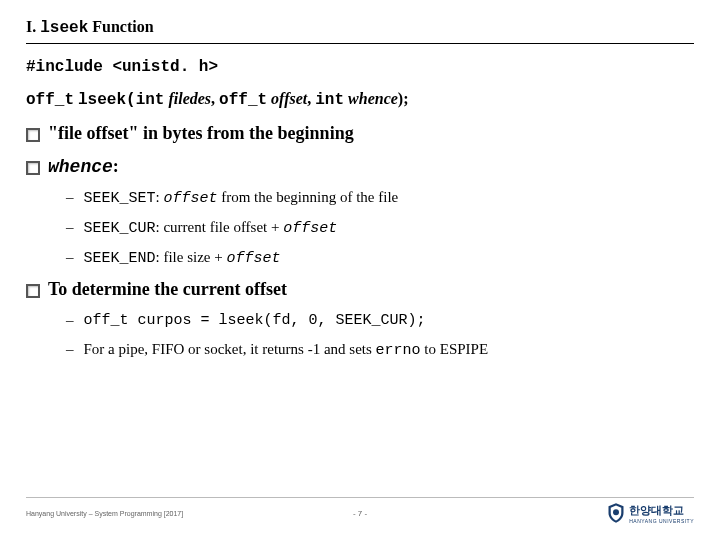 The width and height of the screenshot is (720, 540). I want to click on university-shield-icon, so click(616, 513).